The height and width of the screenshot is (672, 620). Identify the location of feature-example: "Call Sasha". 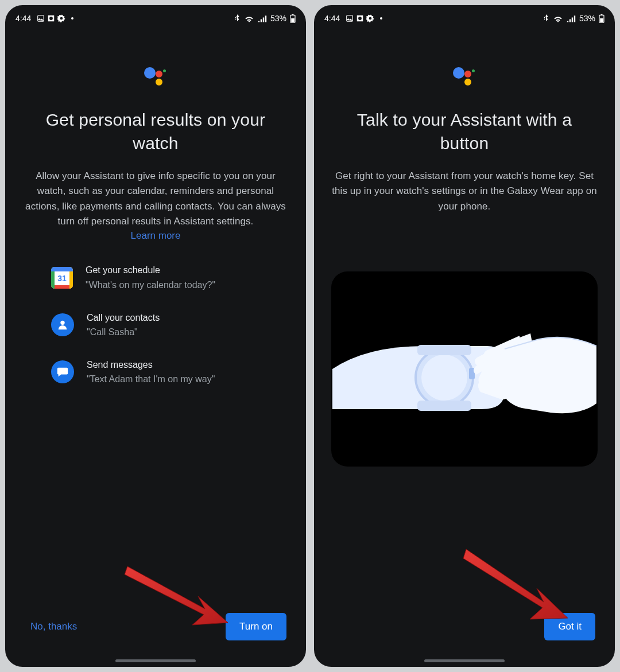
(123, 332).